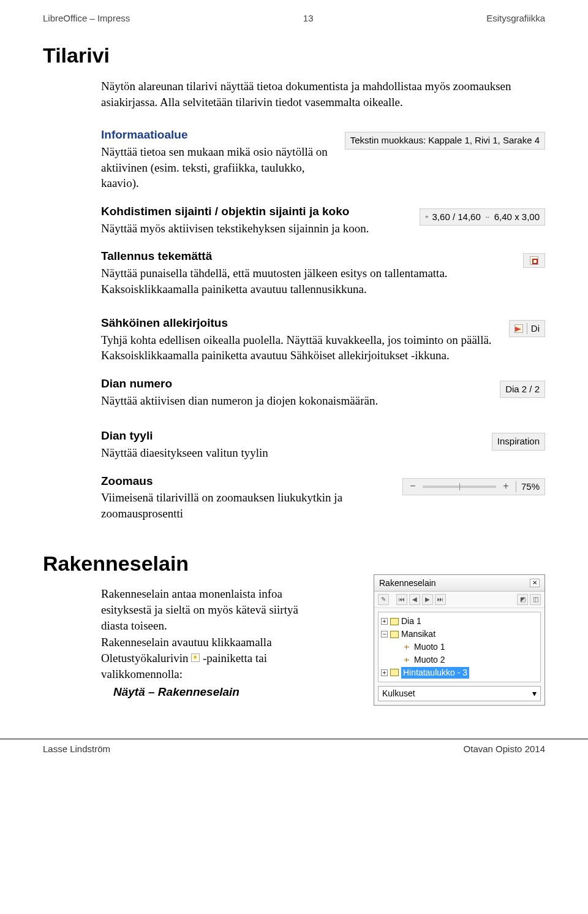 The image size is (588, 914). I want to click on status-save-indicator, so click(534, 261).